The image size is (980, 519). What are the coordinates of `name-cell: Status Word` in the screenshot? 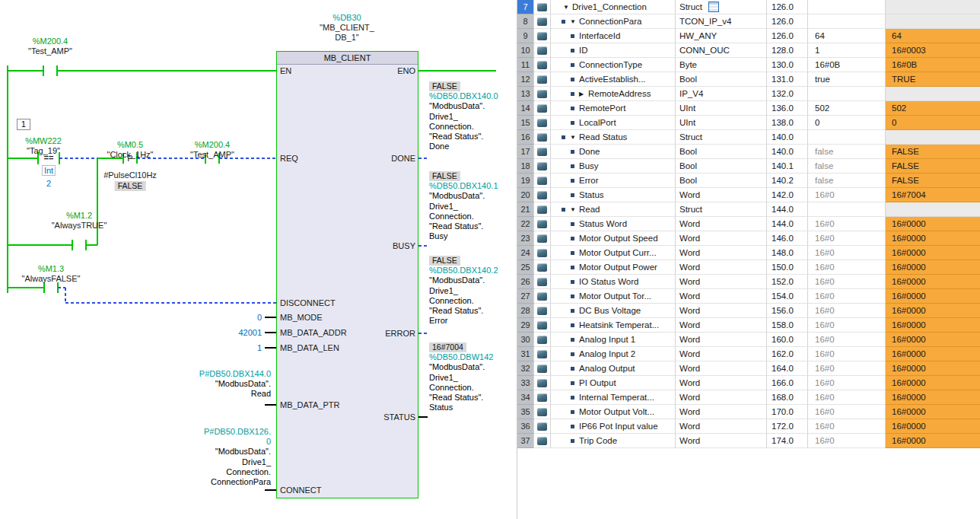 It's located at (613, 224).